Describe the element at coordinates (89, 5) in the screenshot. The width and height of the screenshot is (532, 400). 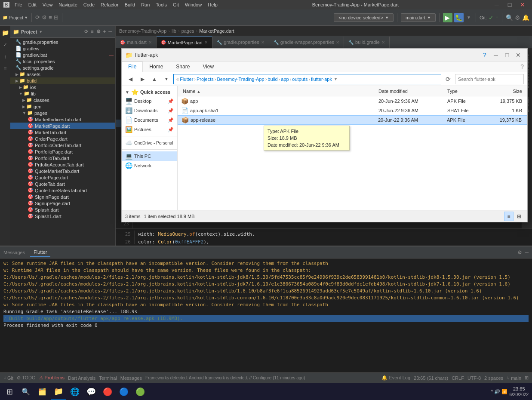
I see `menu-code: Code` at that location.